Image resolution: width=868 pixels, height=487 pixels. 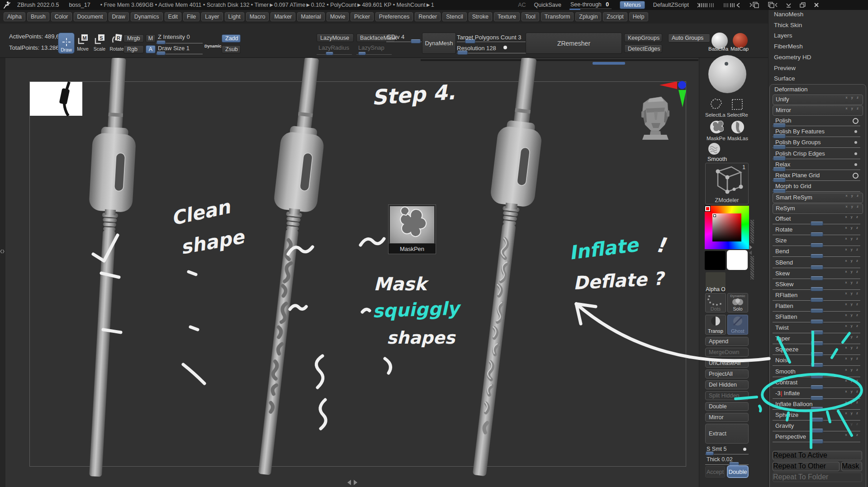 What do you see at coordinates (791, 90) in the screenshot?
I see `deformation-title: Deformation` at bounding box center [791, 90].